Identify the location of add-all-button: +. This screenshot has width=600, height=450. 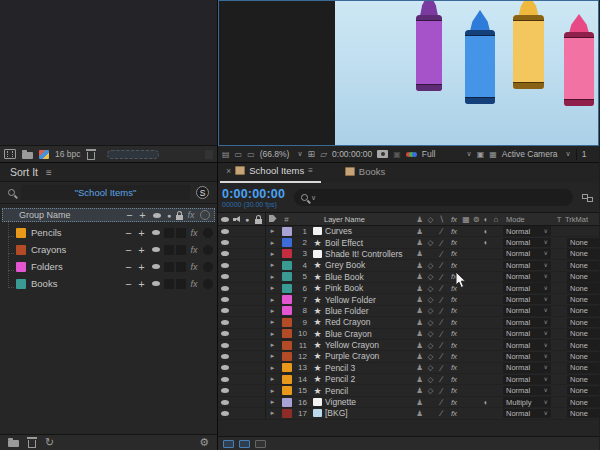
(142, 215).